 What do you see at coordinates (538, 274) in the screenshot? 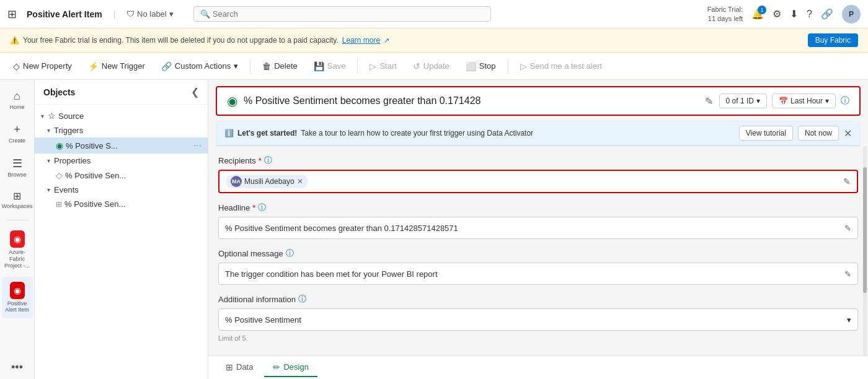
I see `optional-message-input: The trigger condition has been met for y…` at bounding box center [538, 274].